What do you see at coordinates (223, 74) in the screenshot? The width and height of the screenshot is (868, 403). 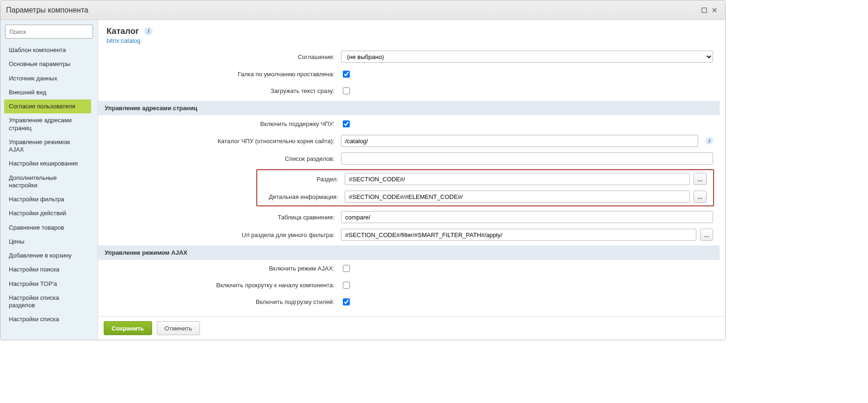 I see `label-default-checked: Галка по умолчанию проставлена:` at bounding box center [223, 74].